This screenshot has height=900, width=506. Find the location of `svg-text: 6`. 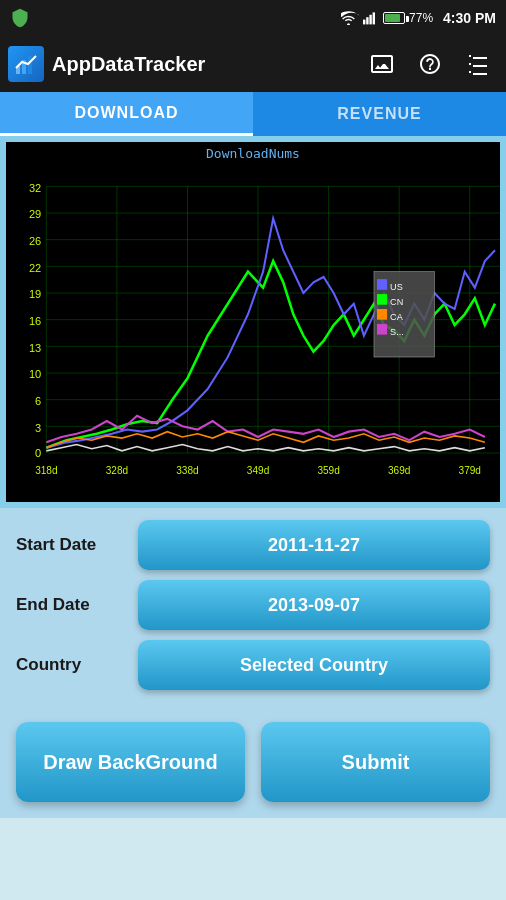

svg-text: 6 is located at coordinates (38, 401).